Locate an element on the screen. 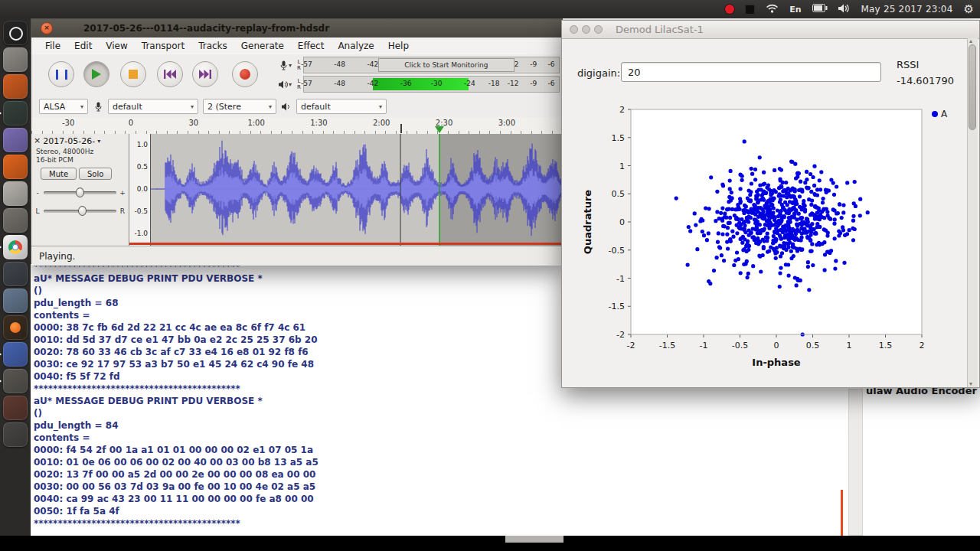 The width and height of the screenshot is (980, 551). firefox-icon is located at coordinates (15, 328).